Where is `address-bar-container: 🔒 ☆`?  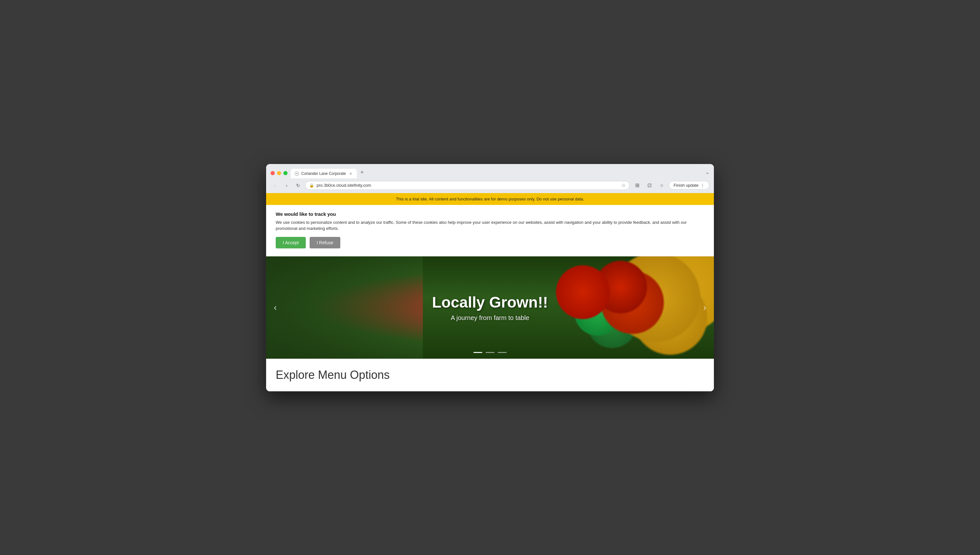
address-bar-container: 🔒 ☆ is located at coordinates (468, 185).